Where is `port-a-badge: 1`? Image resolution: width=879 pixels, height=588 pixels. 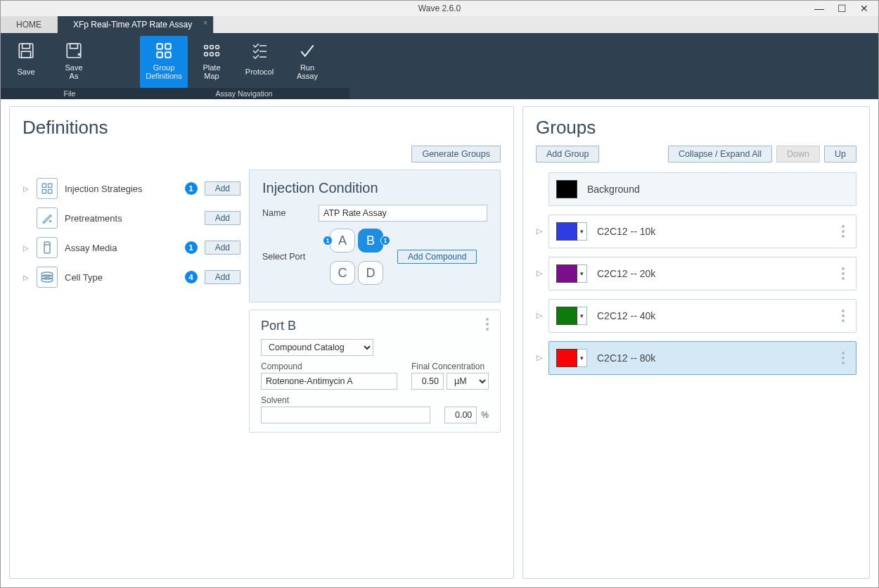 port-a-badge: 1 is located at coordinates (328, 241).